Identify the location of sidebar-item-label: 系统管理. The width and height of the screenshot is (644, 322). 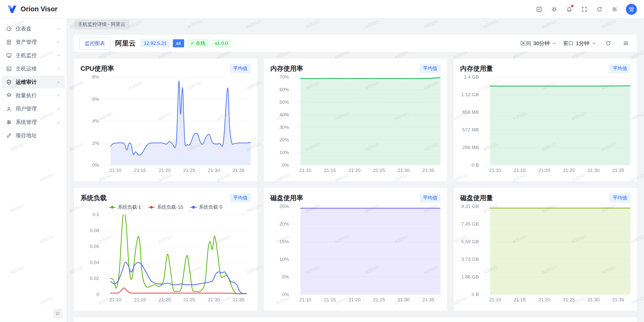
(34, 122).